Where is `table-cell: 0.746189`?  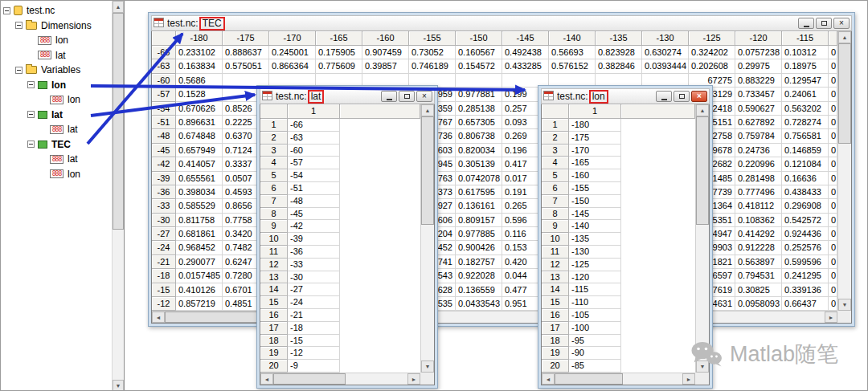 table-cell: 0.746189 is located at coordinates (432, 66).